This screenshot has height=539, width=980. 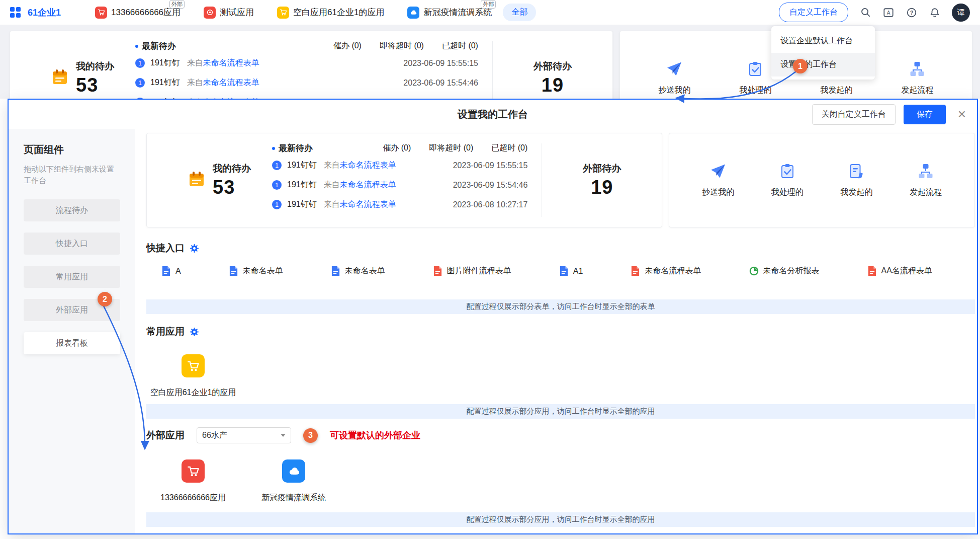 What do you see at coordinates (311, 436) in the screenshot?
I see `annotation-badge-3: 3` at bounding box center [311, 436].